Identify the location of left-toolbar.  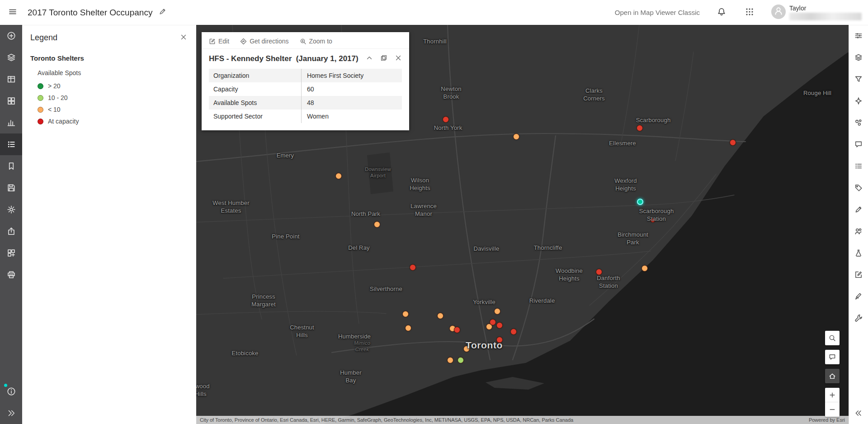
(11, 224).